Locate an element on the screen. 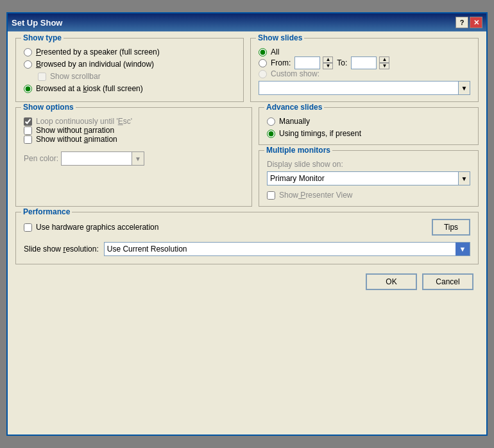  slides-all-label: All is located at coordinates (275, 52).